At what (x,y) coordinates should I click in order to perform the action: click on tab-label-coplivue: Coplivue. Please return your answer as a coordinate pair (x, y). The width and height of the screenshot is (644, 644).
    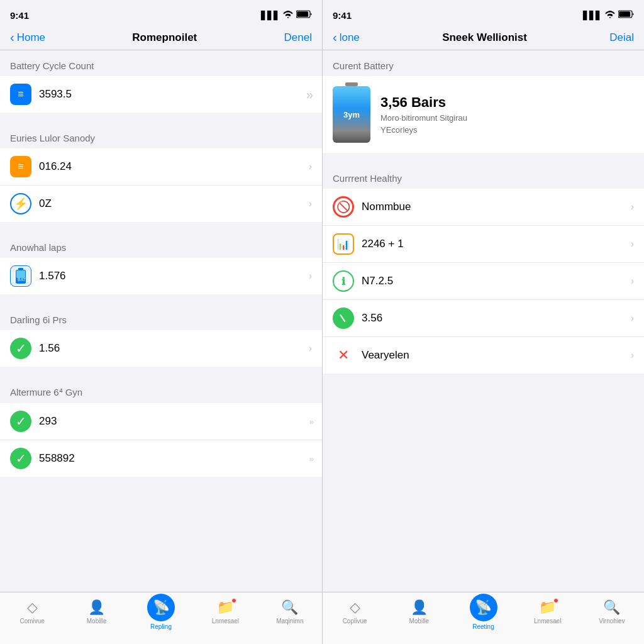
    Looking at the image, I should click on (355, 621).